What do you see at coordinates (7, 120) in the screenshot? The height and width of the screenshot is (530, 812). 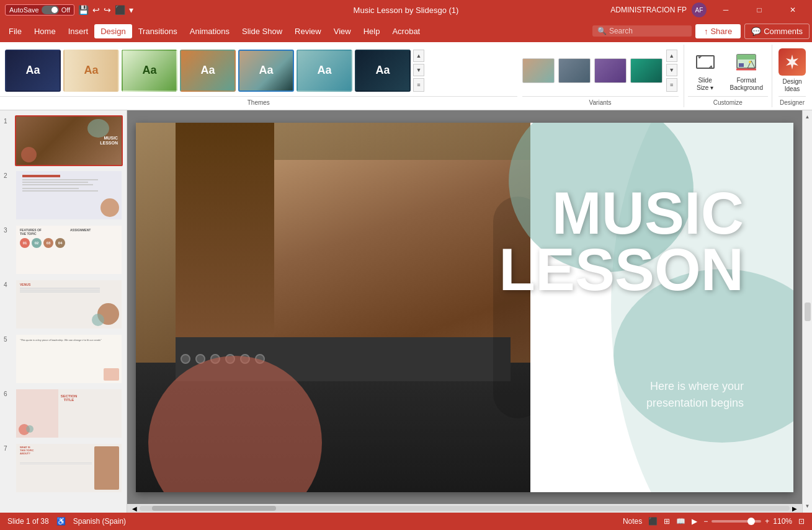 I see `slide-num-1: 1` at bounding box center [7, 120].